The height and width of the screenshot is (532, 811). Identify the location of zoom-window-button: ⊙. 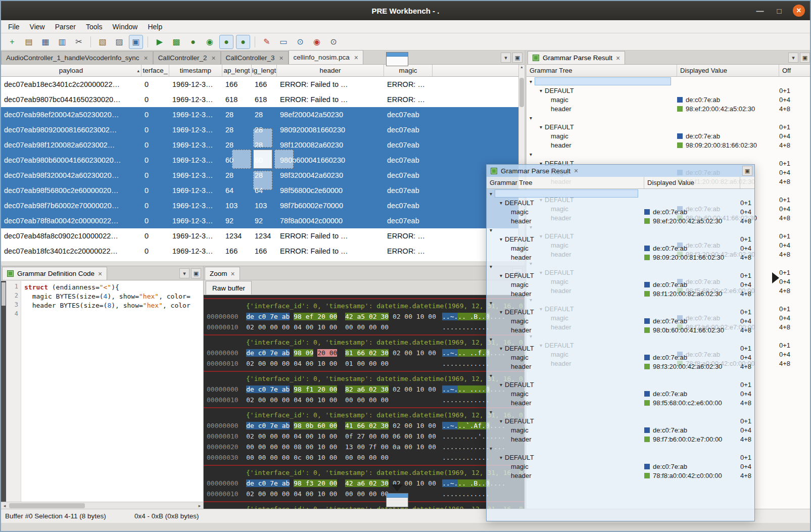
(300, 42).